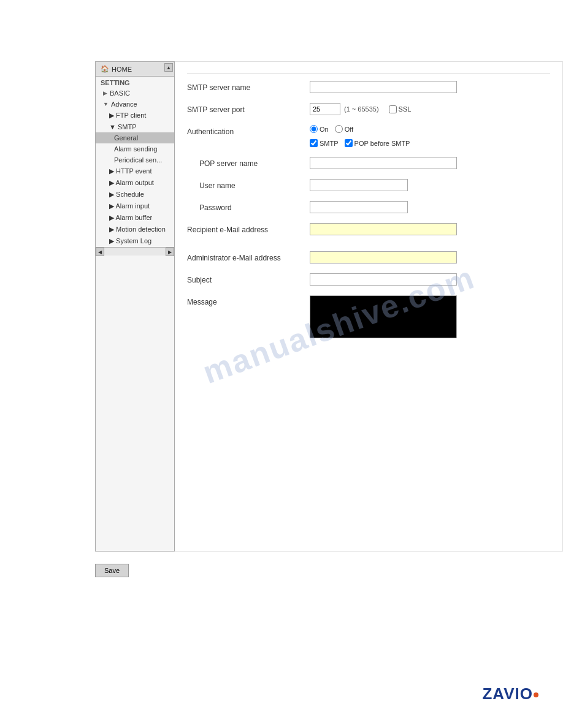 The image size is (563, 728). Describe the element at coordinates (319, 129) in the screenshot. I see `auth-on-label: On` at that location.